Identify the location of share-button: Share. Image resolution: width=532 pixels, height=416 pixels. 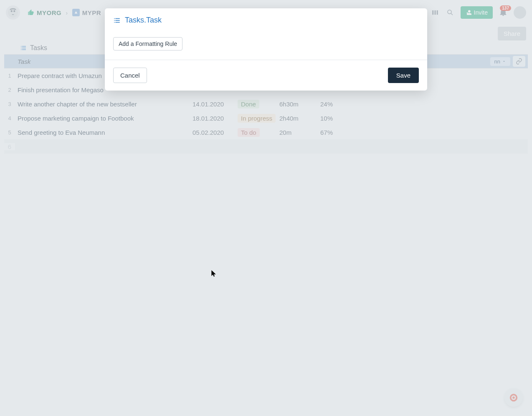
(512, 33).